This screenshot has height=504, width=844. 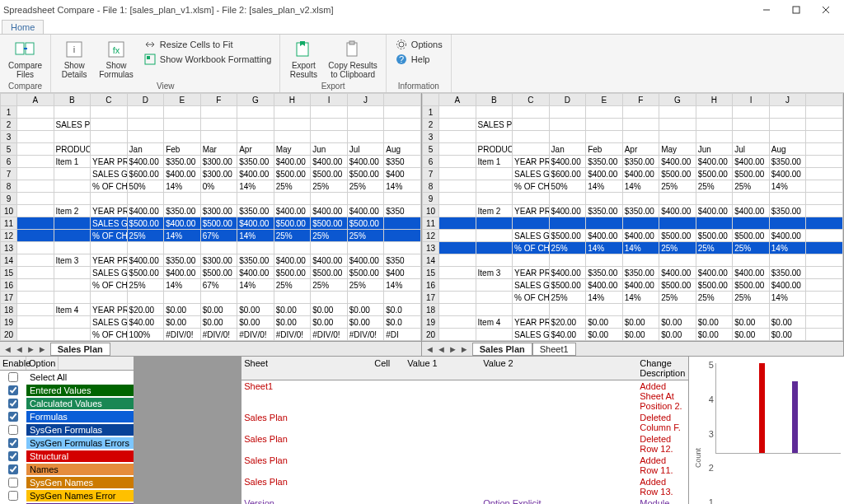 What do you see at coordinates (67, 483) in the screenshot?
I see `option-row: SysGen Names` at bounding box center [67, 483].